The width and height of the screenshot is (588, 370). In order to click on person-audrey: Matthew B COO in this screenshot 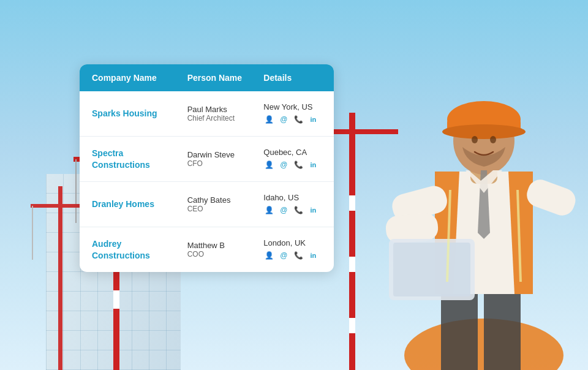, I will do `click(219, 250)`.